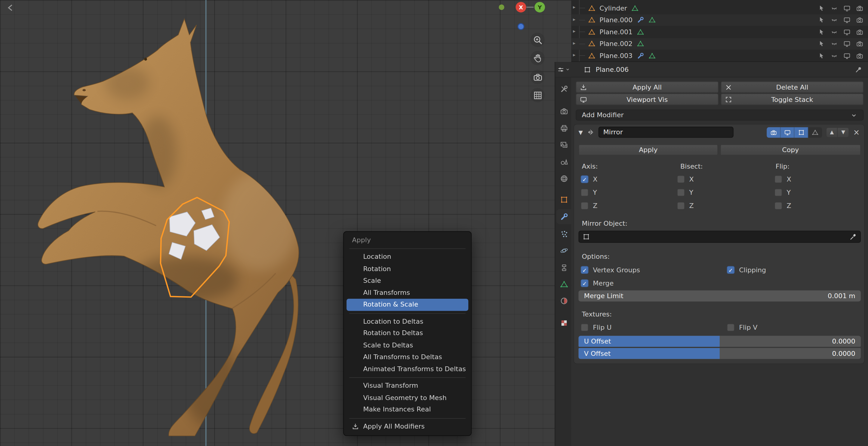 Image resolution: width=868 pixels, height=446 pixels. Describe the element at coordinates (540, 7) in the screenshot. I see `gizmo-y-label: Y` at that location.